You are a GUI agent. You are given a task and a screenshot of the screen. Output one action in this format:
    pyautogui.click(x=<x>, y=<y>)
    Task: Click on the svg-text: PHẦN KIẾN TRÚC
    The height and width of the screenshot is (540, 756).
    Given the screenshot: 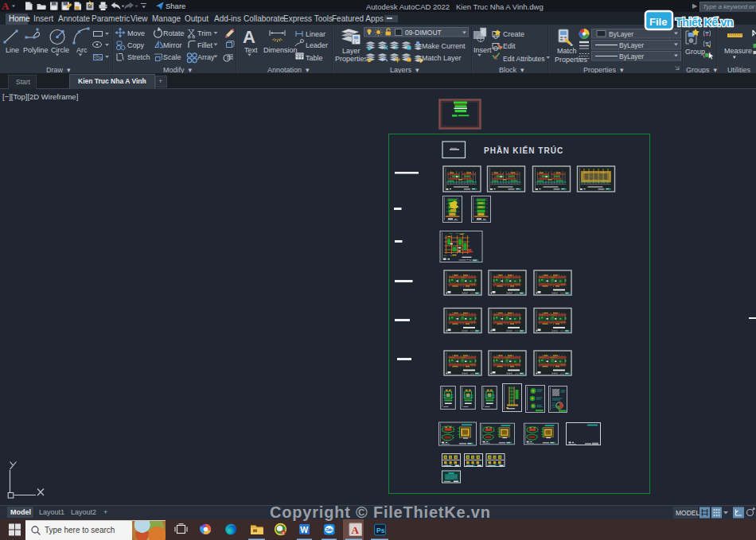 What is the action you would take?
    pyautogui.click(x=524, y=150)
    